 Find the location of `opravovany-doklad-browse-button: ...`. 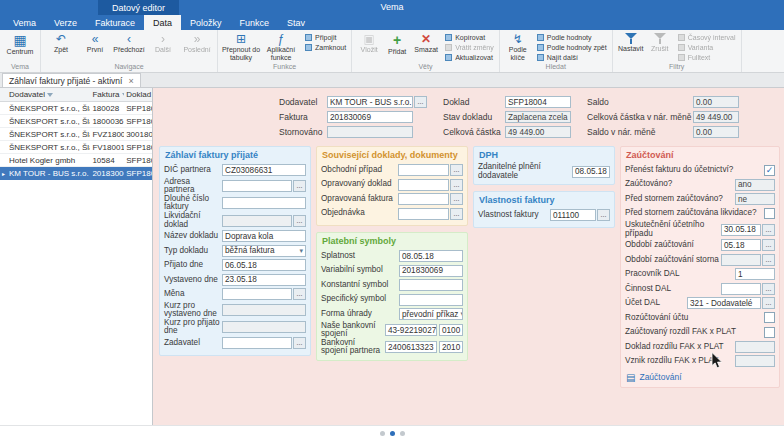

opravovany-doklad-browse-button: ... is located at coordinates (456, 185).